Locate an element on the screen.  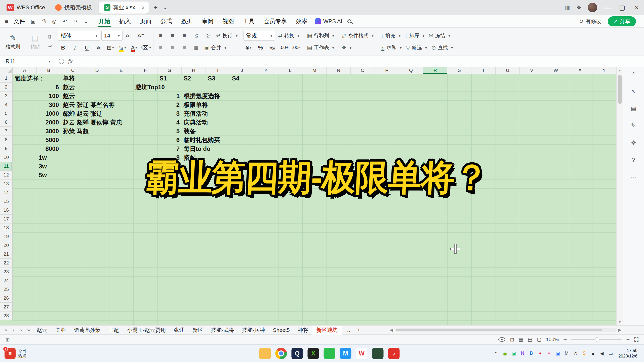
formula-input is located at coordinates (360, 61).